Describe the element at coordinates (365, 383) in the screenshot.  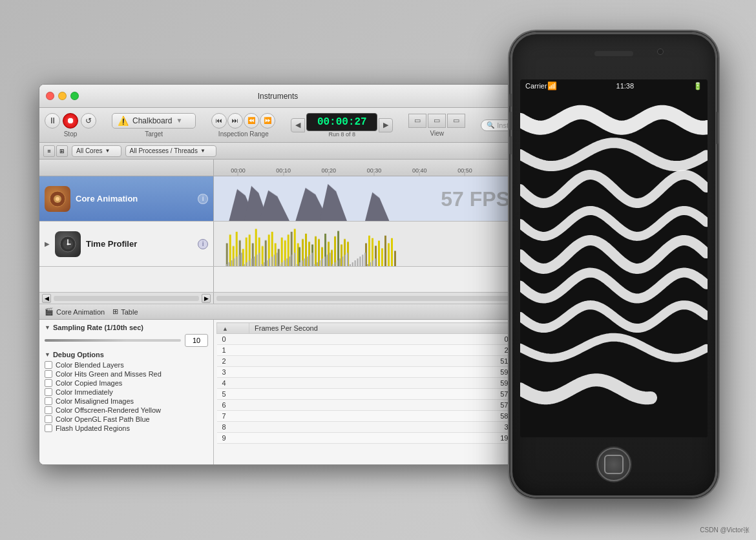
I see `fps-table: ▲ Frames Per Second 00122513594595576577…` at that location.